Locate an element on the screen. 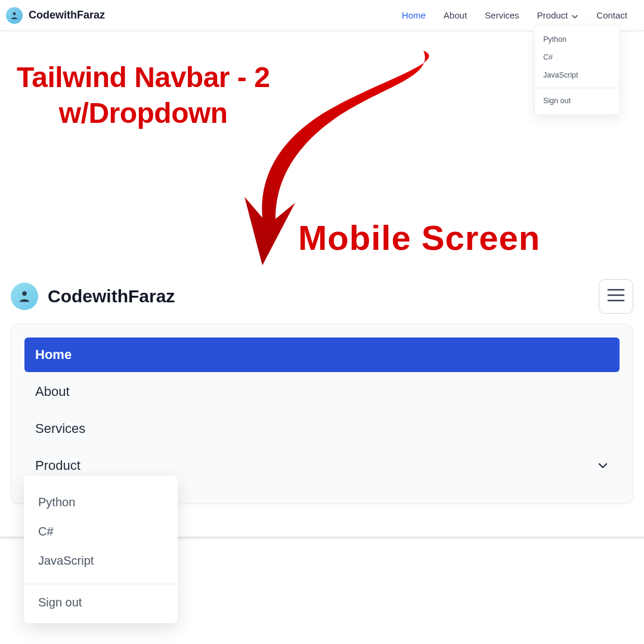 This screenshot has height=644, width=644. mobile-item-home: Home is located at coordinates (322, 355).